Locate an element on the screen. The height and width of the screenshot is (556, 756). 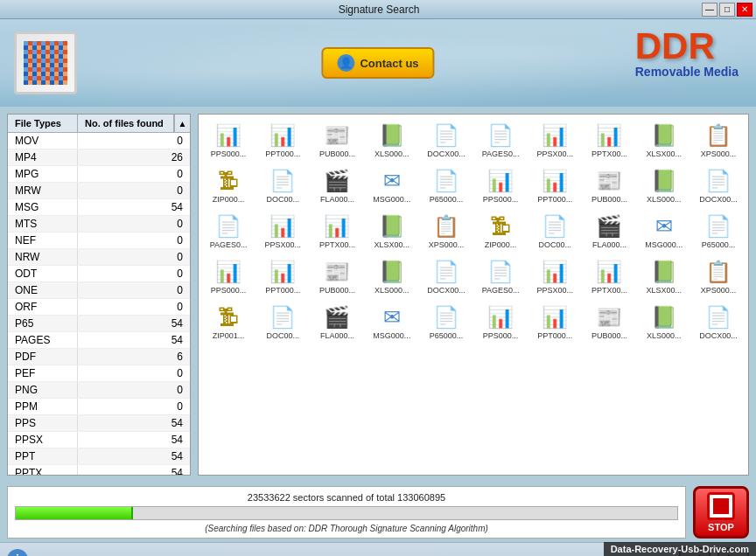
file-list-row: PPTX54 is located at coordinates (99, 470).